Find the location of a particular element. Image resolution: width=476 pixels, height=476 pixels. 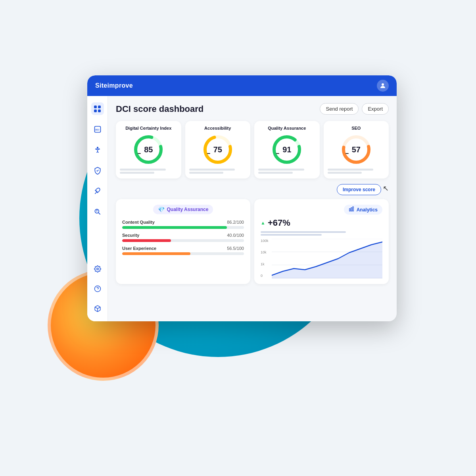

sidebar-item-settings is located at coordinates (98, 269).